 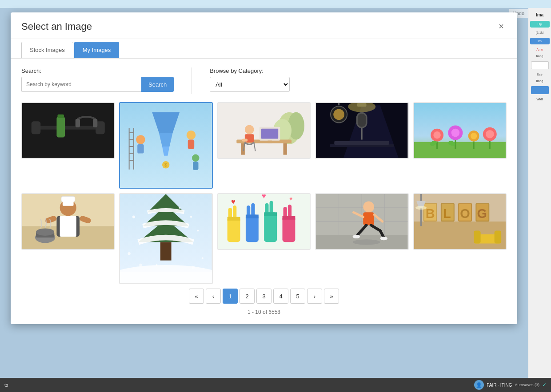 I want to click on image-5-thumb, so click(x=460, y=131).